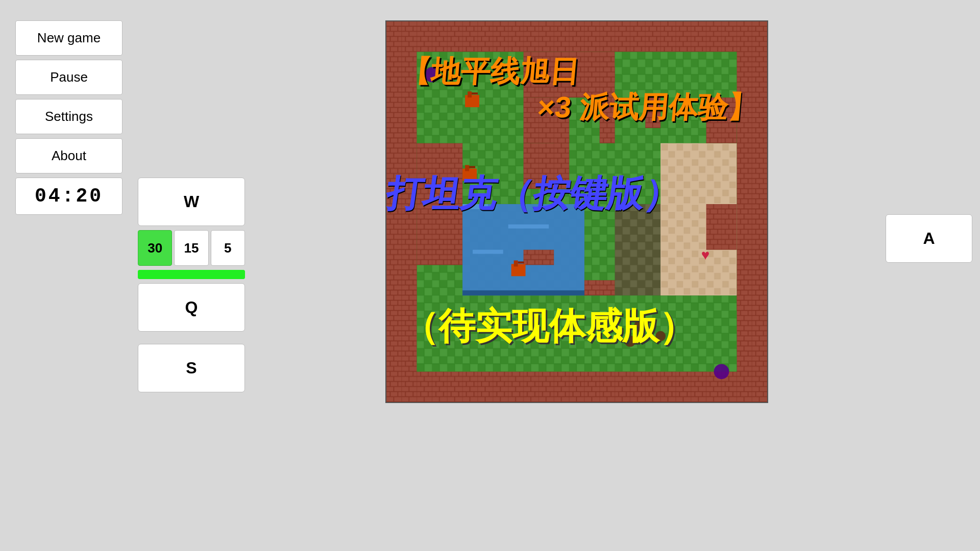  I want to click on w-key-button: W, so click(191, 202).